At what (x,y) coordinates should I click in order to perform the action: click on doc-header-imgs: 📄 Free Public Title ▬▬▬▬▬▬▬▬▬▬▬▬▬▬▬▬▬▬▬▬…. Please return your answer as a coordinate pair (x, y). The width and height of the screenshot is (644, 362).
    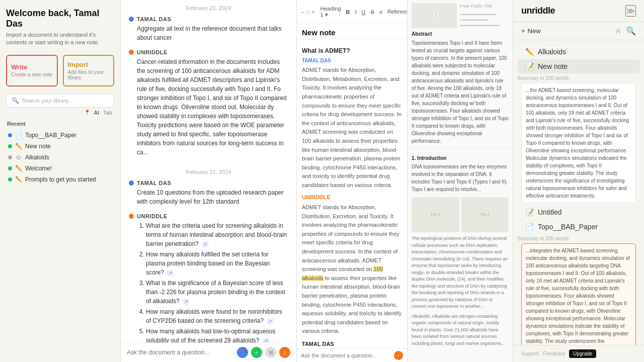
    Looking at the image, I should click on (460, 16).